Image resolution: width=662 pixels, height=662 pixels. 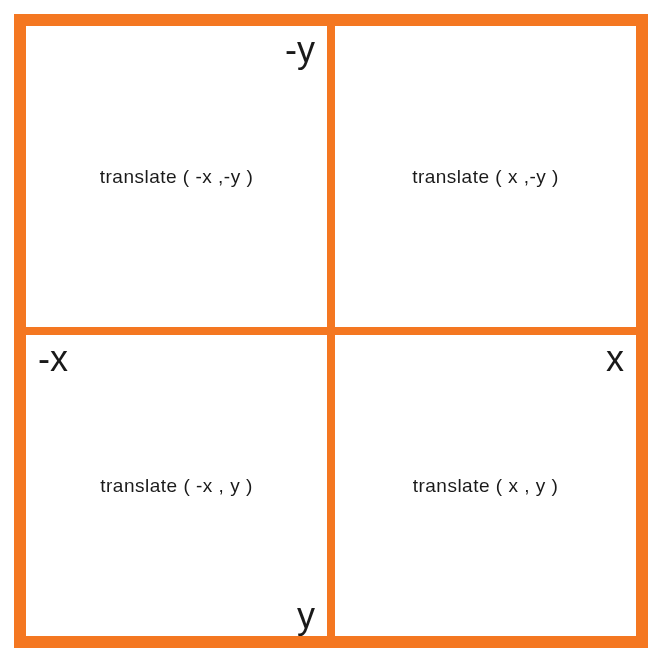 I want to click on axis-label-neg-x: -x, so click(x=53, y=359).